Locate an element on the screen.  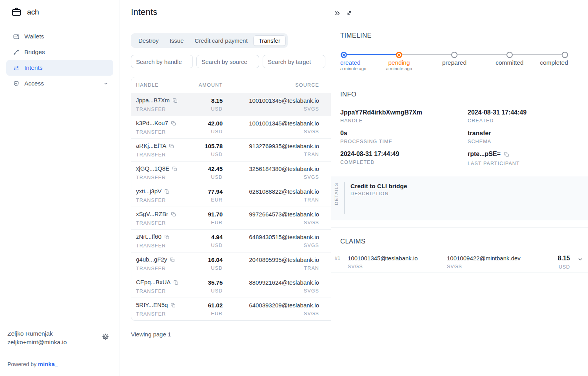
timeline-node-prepared is located at coordinates (454, 55).